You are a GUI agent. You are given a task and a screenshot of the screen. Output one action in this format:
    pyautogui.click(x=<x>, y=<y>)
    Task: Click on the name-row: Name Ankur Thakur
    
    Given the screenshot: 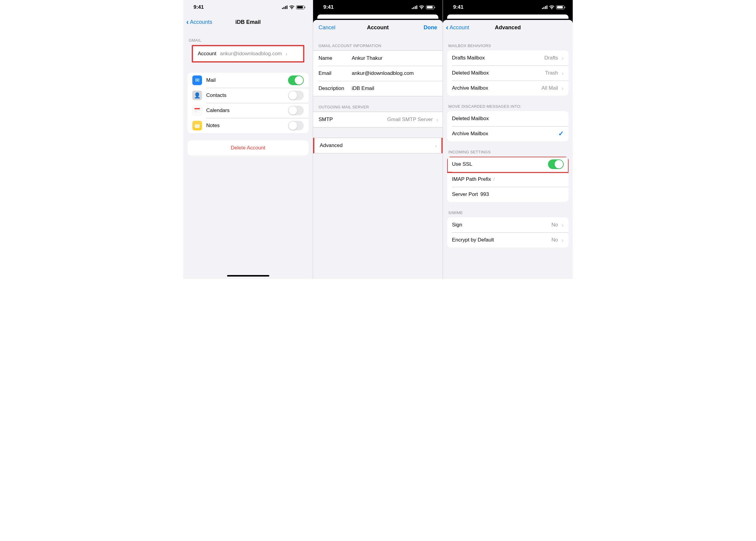 What is the action you would take?
    pyautogui.click(x=378, y=58)
    